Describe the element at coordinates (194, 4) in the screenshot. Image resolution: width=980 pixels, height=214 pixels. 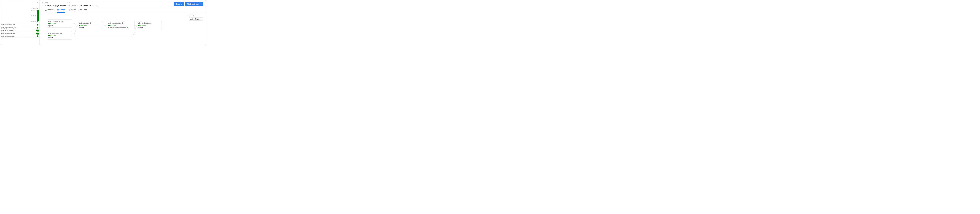
I see `mark-state-button: Mark state as... ▼` at that location.